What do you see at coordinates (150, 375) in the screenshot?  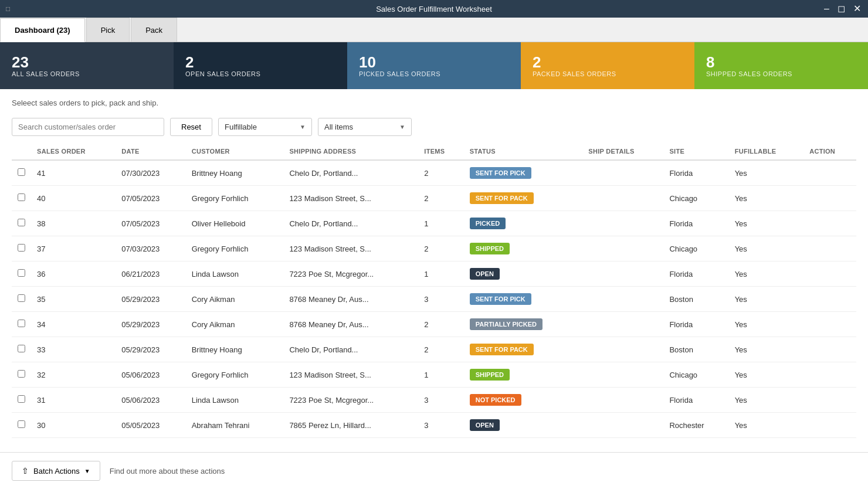 I see `row-date-32: 05/06/2023` at bounding box center [150, 375].